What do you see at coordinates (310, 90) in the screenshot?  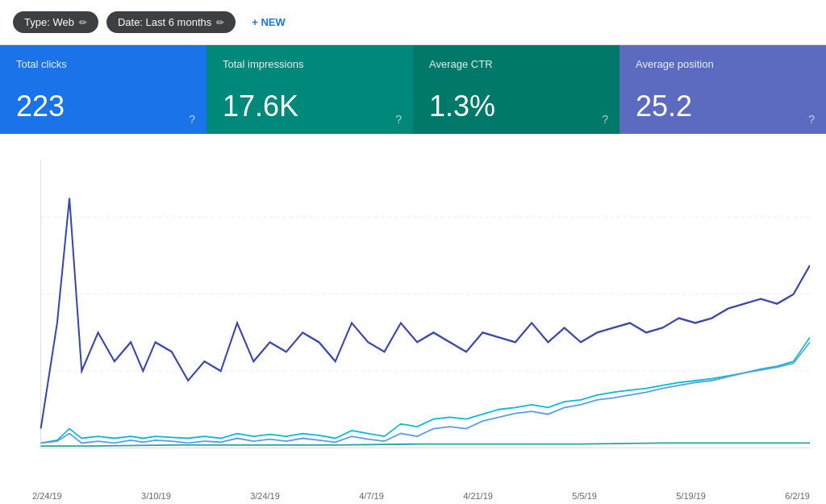 I see `metric-card-total-impressions: Total impressions 17.6K ?` at bounding box center [310, 90].